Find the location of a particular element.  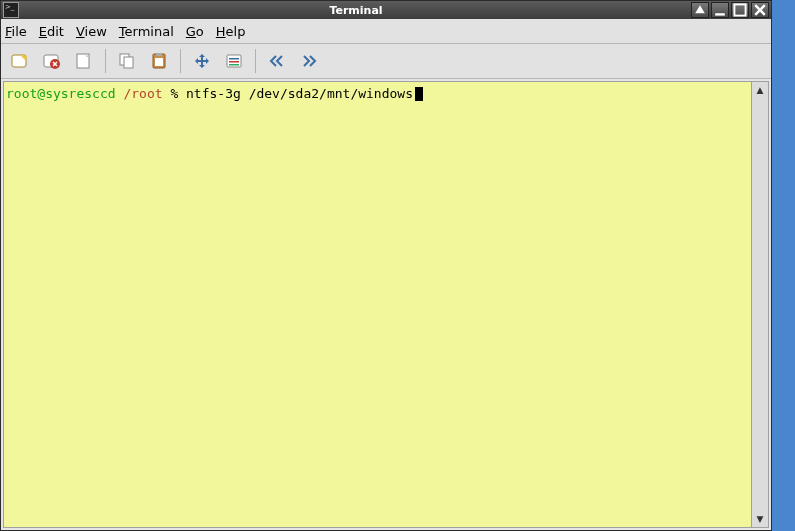

next-tab-icon is located at coordinates (309, 61).